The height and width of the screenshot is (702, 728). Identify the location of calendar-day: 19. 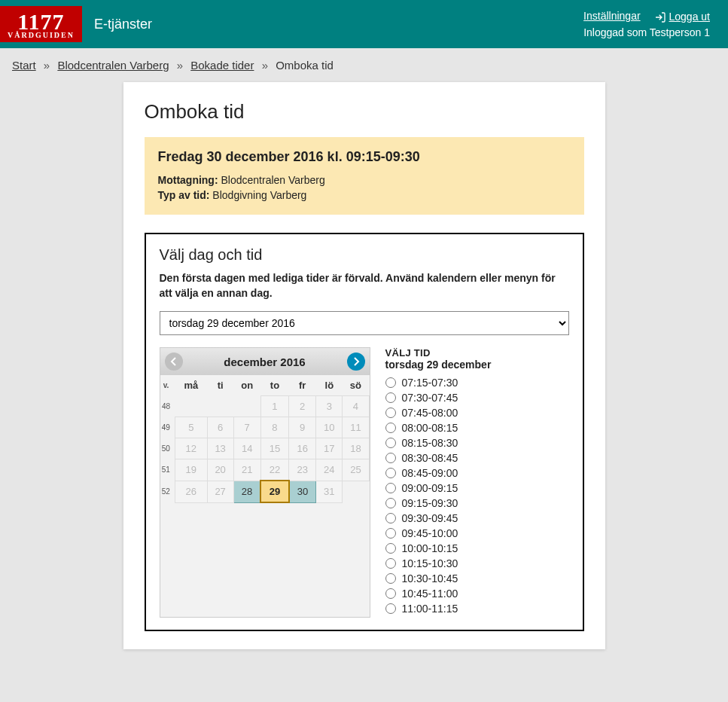
(191, 470).